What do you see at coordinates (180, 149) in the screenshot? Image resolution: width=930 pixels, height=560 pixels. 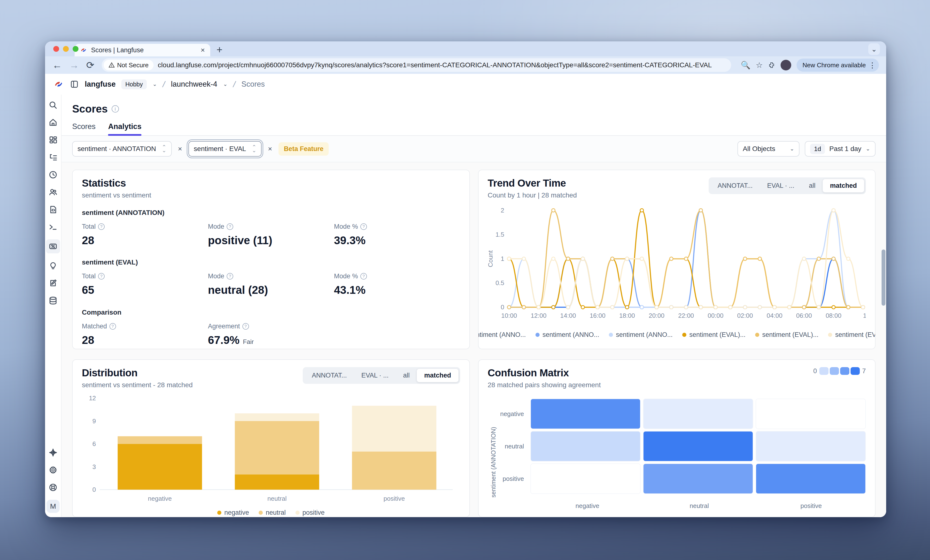 I see `remove-score1-button: ×` at bounding box center [180, 149].